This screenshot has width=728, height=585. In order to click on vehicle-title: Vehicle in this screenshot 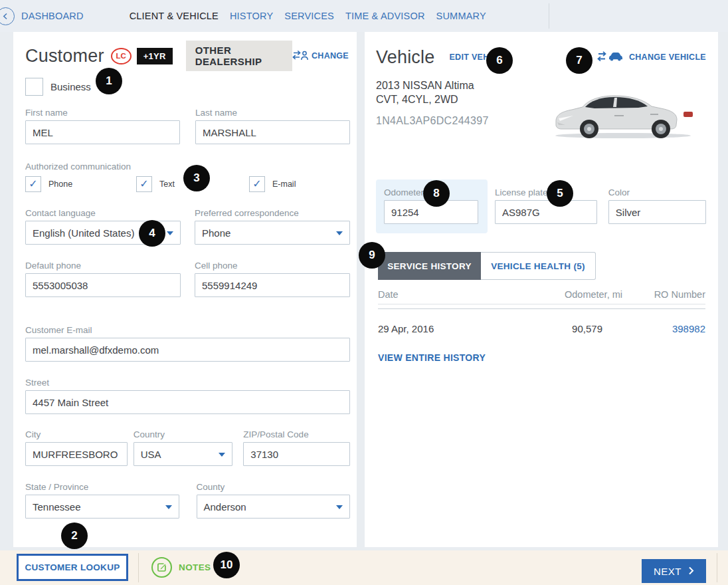, I will do `click(405, 57)`.